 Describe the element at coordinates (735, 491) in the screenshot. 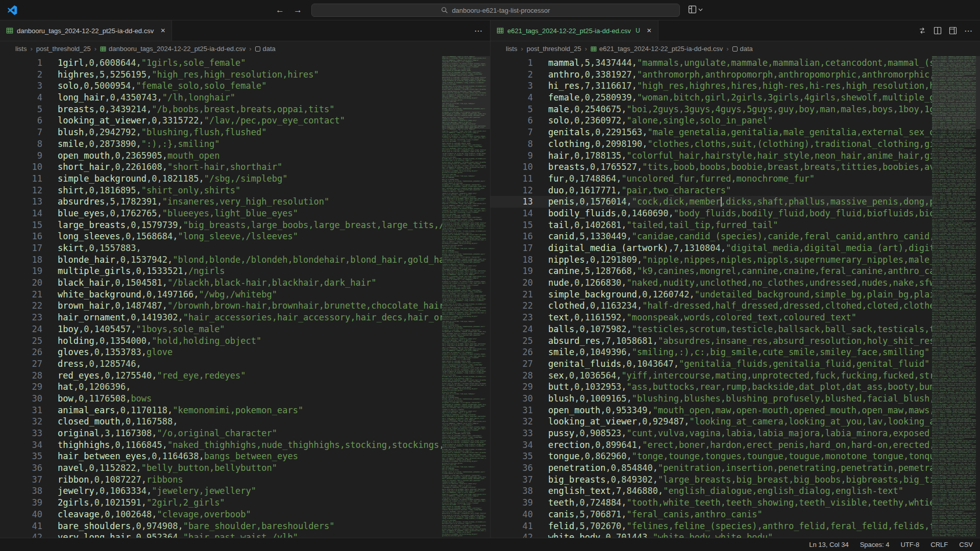

I see `code-line: 38english_text,7,846880,"english_dialogu…` at that location.